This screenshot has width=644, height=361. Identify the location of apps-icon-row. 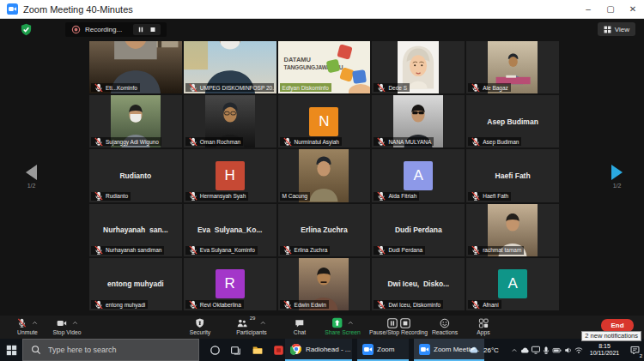
(483, 322).